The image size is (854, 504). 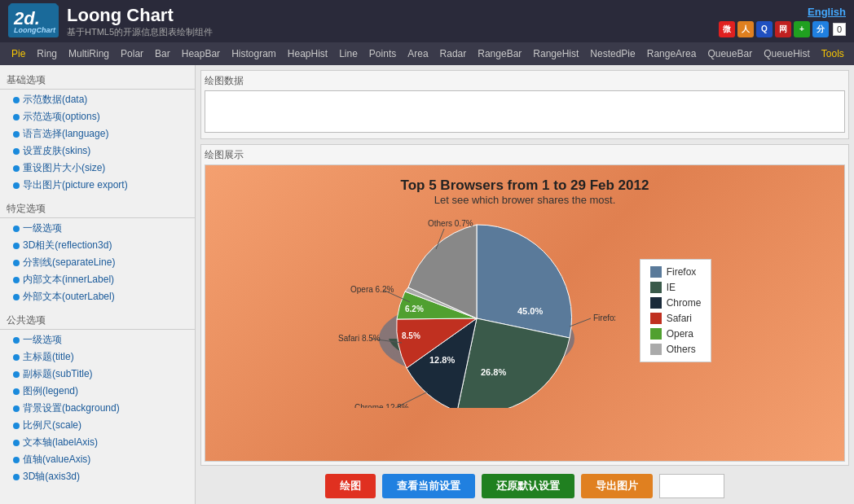 I want to click on sidebar-item-skins: 设置皮肤(skins), so click(x=98, y=151).